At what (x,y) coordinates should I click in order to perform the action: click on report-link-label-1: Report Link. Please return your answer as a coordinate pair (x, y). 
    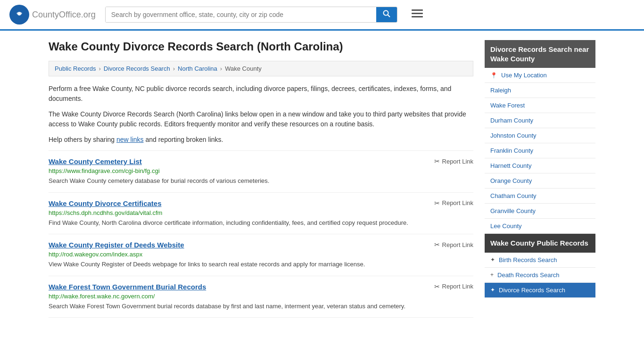
    Looking at the image, I should click on (458, 203).